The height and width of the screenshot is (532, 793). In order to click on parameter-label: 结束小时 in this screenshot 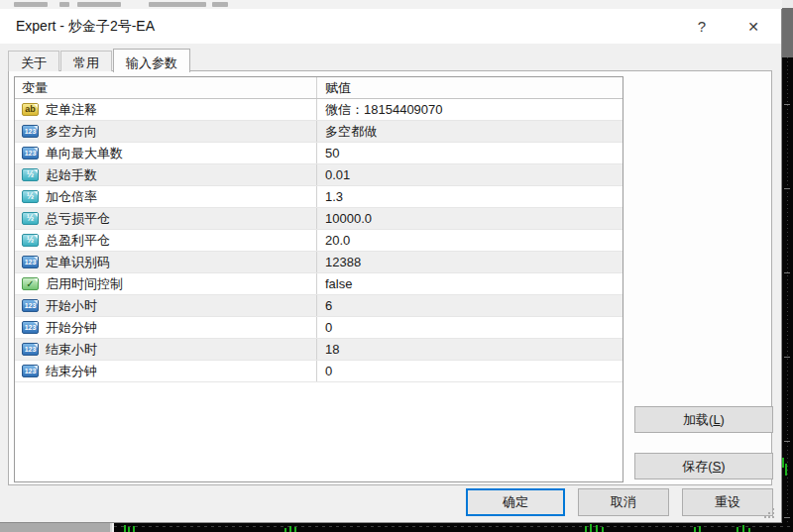, I will do `click(71, 349)`.